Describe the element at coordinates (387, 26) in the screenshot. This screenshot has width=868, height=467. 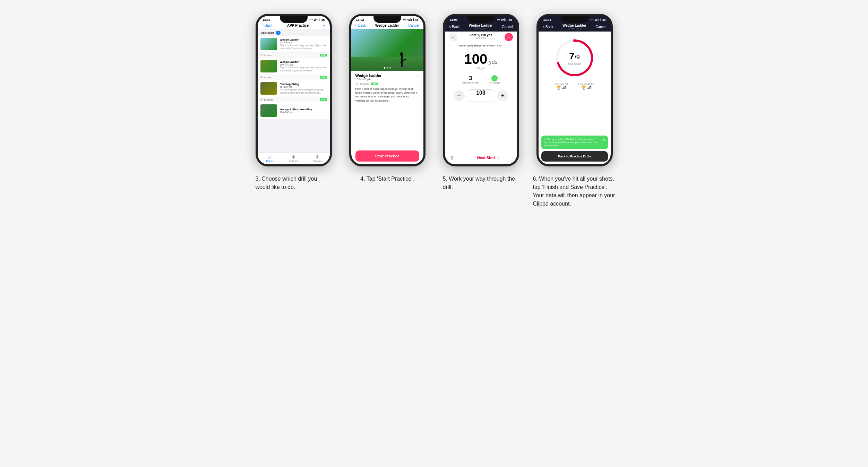
I see `nav-bar-2: < Back Wedge Ladder Cancel` at that location.